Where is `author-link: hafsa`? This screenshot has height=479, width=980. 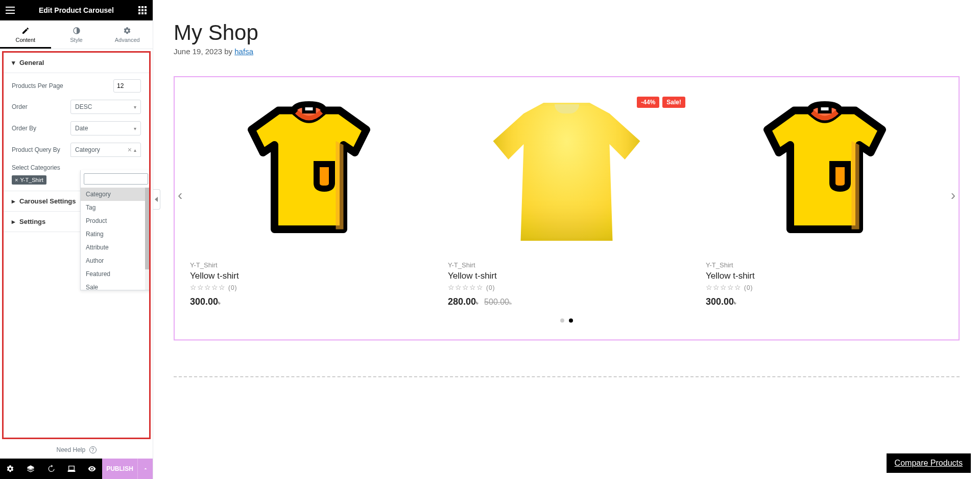 author-link: hafsa is located at coordinates (244, 51).